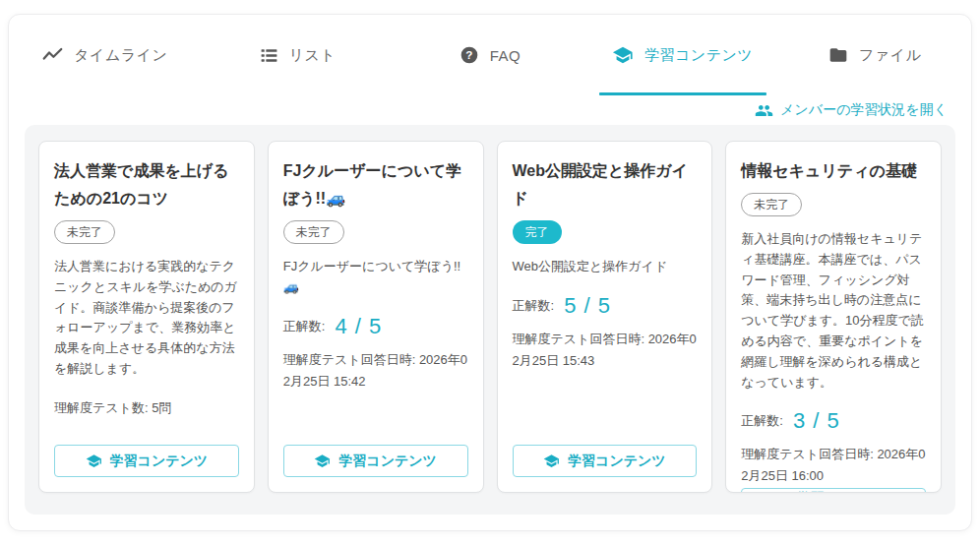  I want to click on status-badge: 完了, so click(537, 232).